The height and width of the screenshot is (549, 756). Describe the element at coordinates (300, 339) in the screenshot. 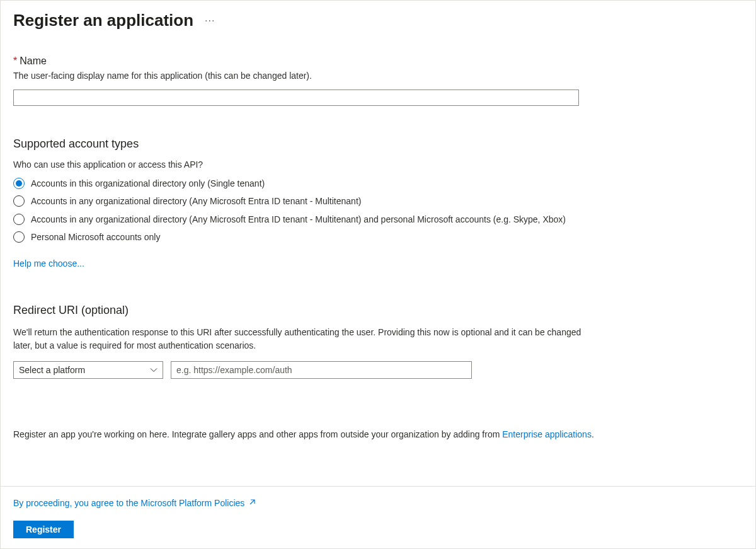

I see `redirect-uri-description: We'll return the authentication response…` at that location.